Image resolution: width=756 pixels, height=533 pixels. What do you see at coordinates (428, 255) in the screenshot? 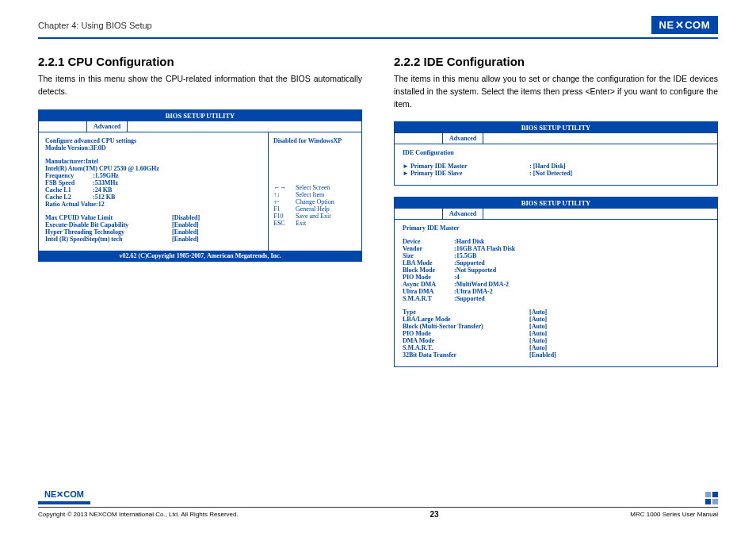
I see `siz-l: Size` at bounding box center [428, 255].